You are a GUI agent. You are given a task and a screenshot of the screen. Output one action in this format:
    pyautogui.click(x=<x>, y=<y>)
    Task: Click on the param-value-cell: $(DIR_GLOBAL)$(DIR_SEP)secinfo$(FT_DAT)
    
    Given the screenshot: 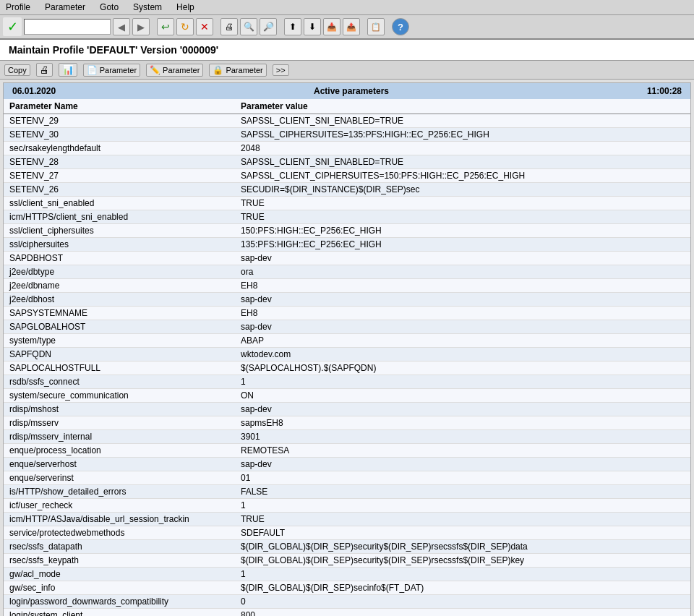 What is the action you would take?
    pyautogui.click(x=463, y=589)
    